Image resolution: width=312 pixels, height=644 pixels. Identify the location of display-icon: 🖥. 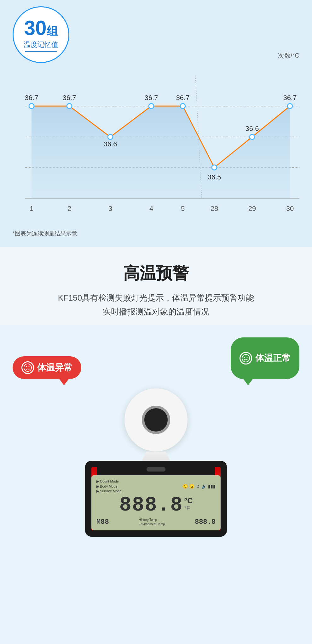
(198, 486).